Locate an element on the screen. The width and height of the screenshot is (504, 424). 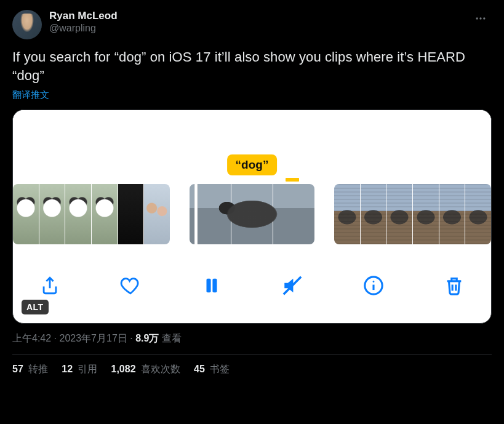
tweet-header: Ryan McLeod @warpling is located at coordinates (252, 25).